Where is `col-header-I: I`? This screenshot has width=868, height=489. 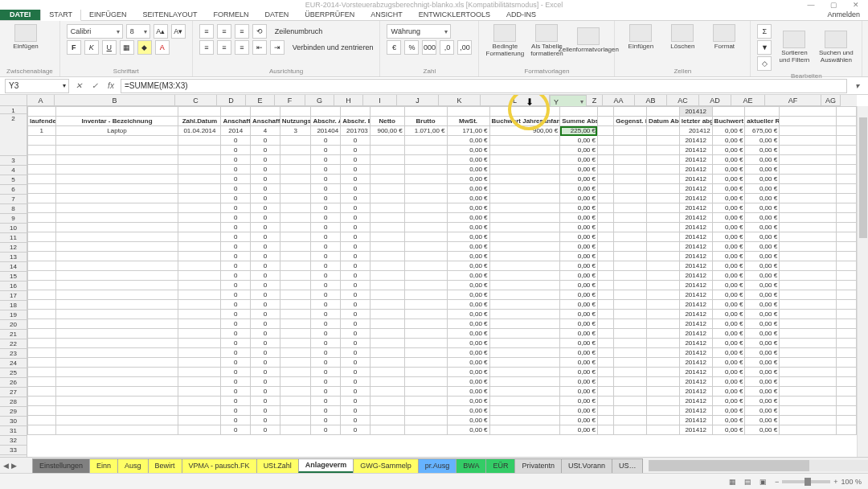
col-header-I: I is located at coordinates (380, 101).